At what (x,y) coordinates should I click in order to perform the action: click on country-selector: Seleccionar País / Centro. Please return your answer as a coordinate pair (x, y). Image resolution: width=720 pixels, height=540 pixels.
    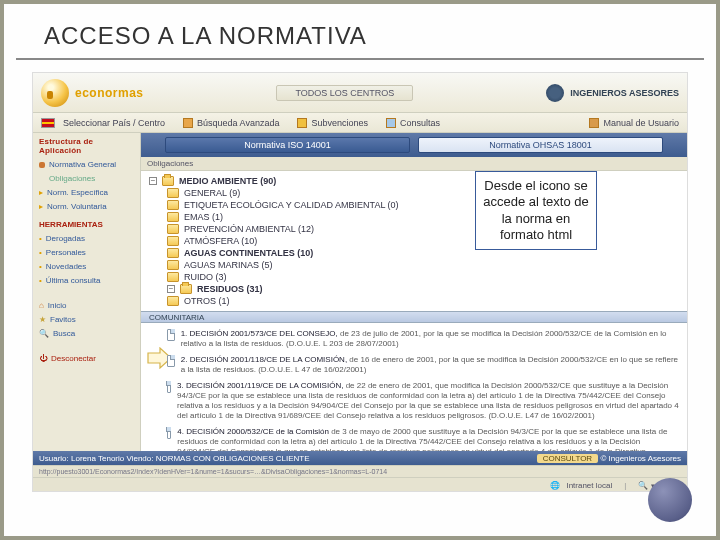
    Looking at the image, I should click on (103, 123).